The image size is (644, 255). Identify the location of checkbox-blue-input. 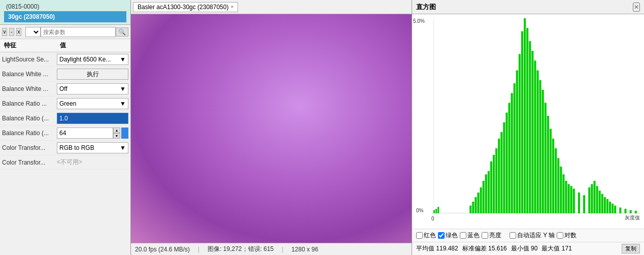
(463, 236).